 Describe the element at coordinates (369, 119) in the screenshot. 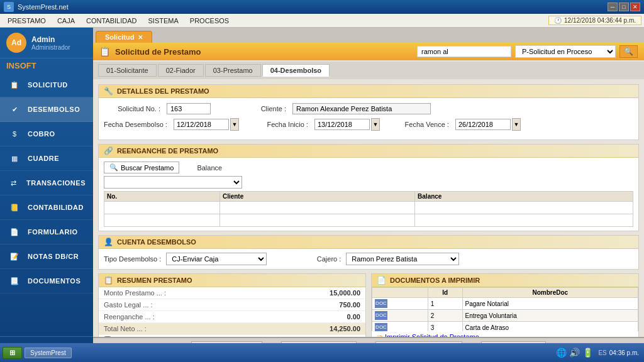

I see `detalles-body: Solicitud No. : Cliente : Fecha Desembol…` at that location.